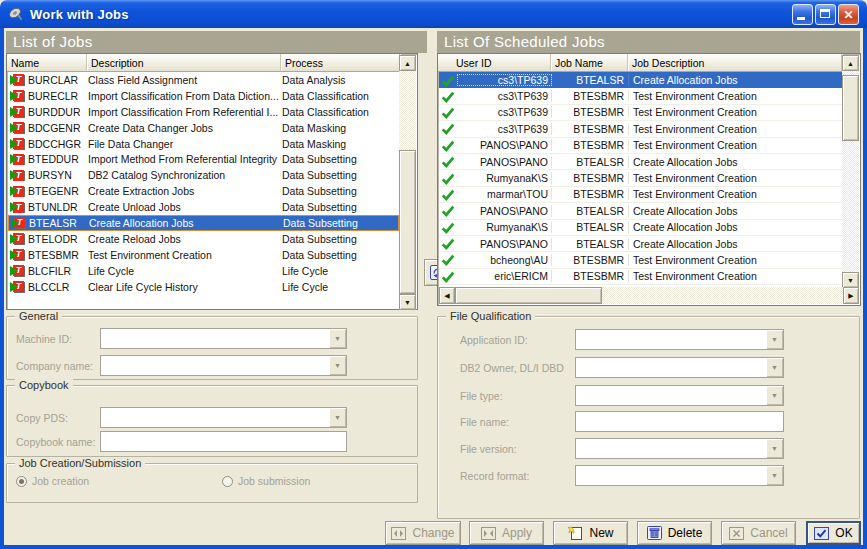 This screenshot has height=549, width=867. I want to click on scroll-right-button: ▶, so click(851, 296).